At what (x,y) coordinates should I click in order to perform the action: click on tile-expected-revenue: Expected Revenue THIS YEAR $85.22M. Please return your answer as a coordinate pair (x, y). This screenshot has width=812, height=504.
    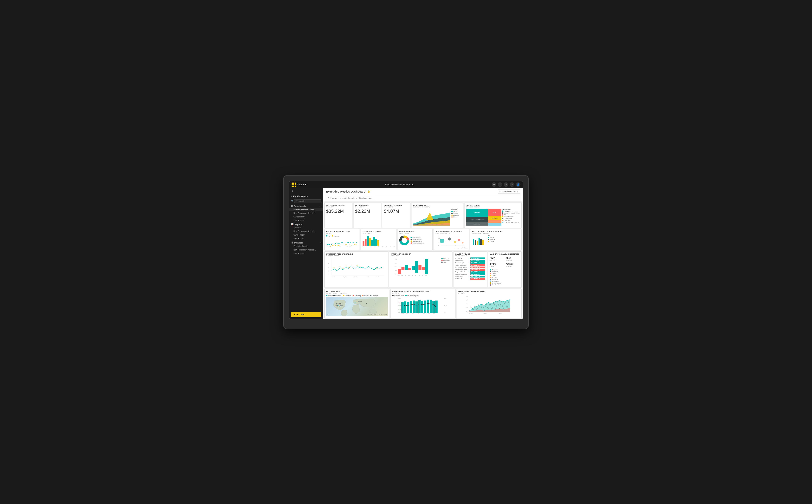
    Looking at the image, I should click on (338, 215).